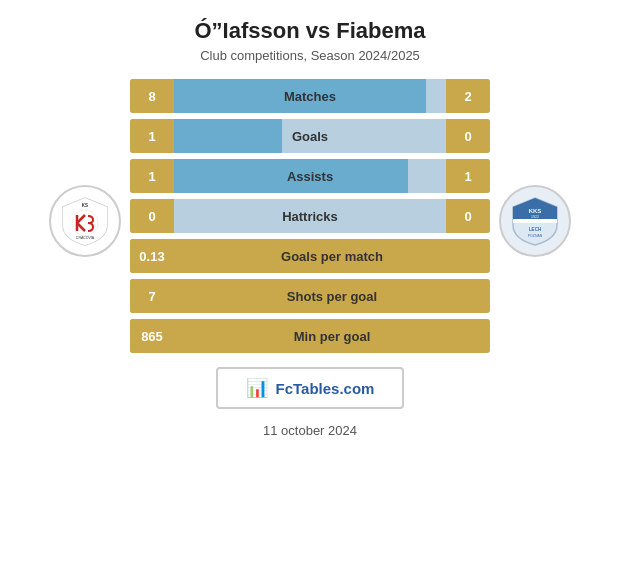 The height and width of the screenshot is (580, 620). Describe the element at coordinates (310, 176) in the screenshot. I see `stat-row-assists: 1 Assists 1` at that location.